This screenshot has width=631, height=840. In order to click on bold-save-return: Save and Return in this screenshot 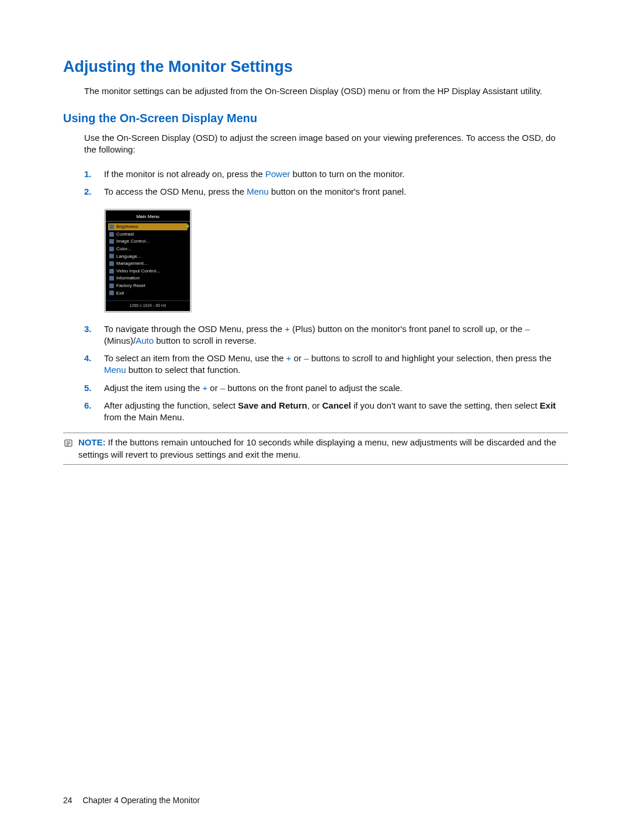, I will do `click(272, 406)`.